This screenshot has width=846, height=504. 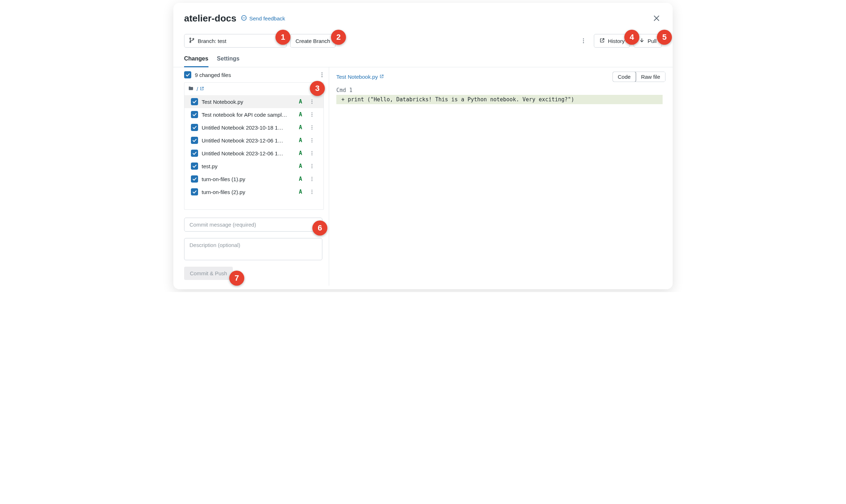 I want to click on changes-overflow-button, so click(x=322, y=75).